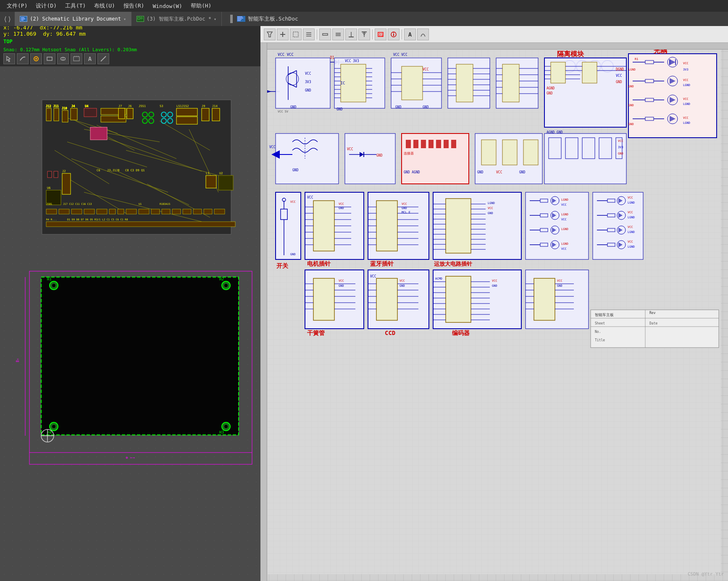  Describe the element at coordinates (208, 173) in the screenshot. I see `svg-text: L1` at that location.